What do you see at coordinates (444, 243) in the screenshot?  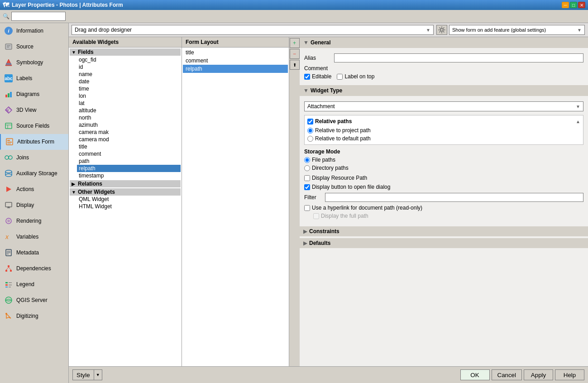 I see `defaults-header: ▶ Defaults` at bounding box center [444, 243].